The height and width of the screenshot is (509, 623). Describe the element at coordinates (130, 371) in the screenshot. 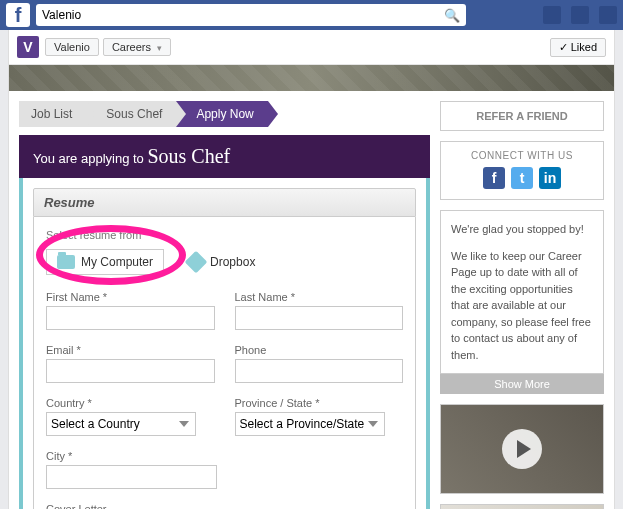

I see `email-input` at that location.